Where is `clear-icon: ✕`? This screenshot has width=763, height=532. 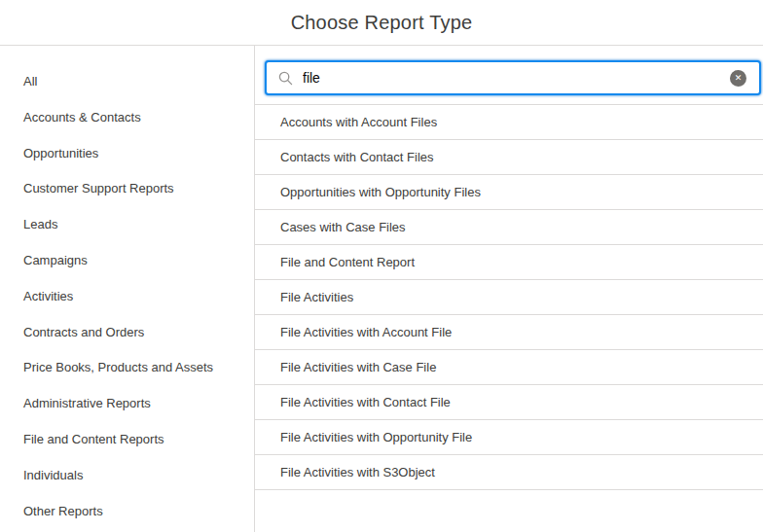
clear-icon: ✕ is located at coordinates (739, 78).